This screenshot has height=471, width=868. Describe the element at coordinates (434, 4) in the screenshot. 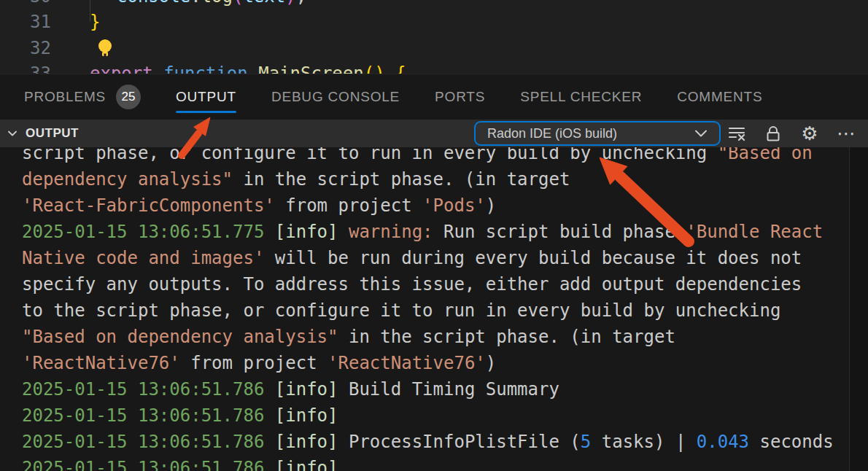

I see `editor-line-30: 30console.log(text);` at that location.